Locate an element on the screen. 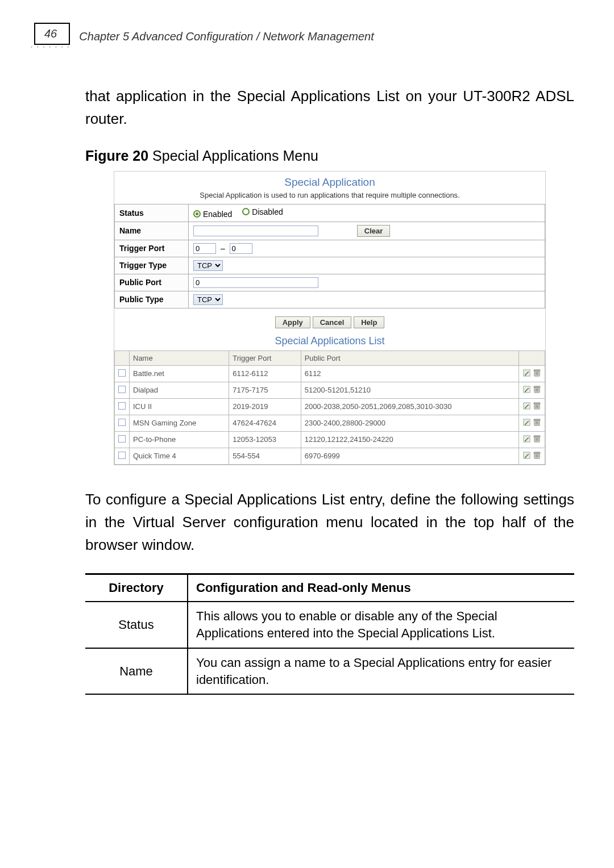 Image resolution: width=614 pixels, height=868 pixels. row-public: 12120,12122,24150-24220 is located at coordinates (409, 440).